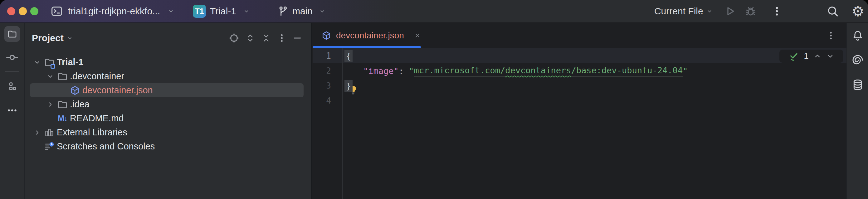  What do you see at coordinates (817, 56) in the screenshot?
I see `previous-problem-chevron-up-icon` at bounding box center [817, 56].